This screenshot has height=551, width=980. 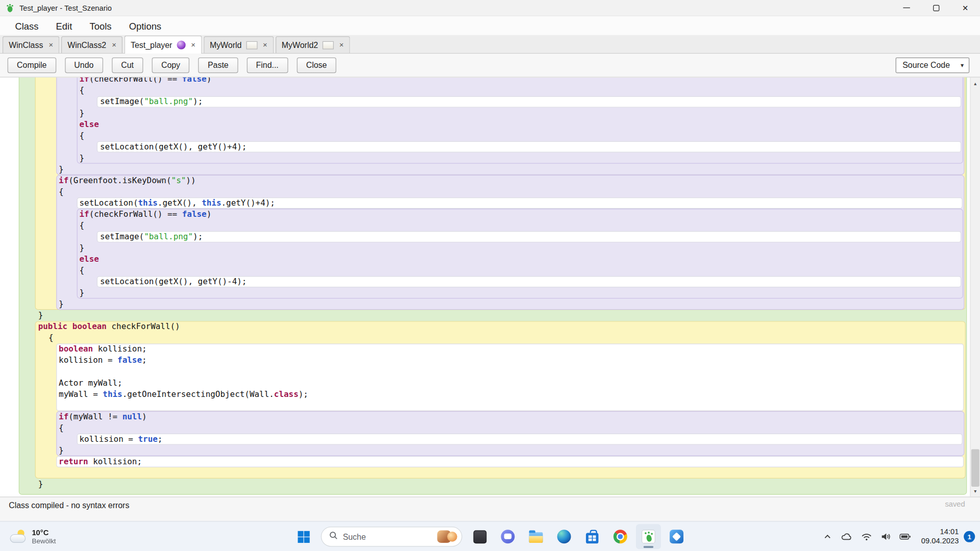 What do you see at coordinates (975, 287) in the screenshot?
I see `editor-scrollbar: ▲ ▼` at bounding box center [975, 287].